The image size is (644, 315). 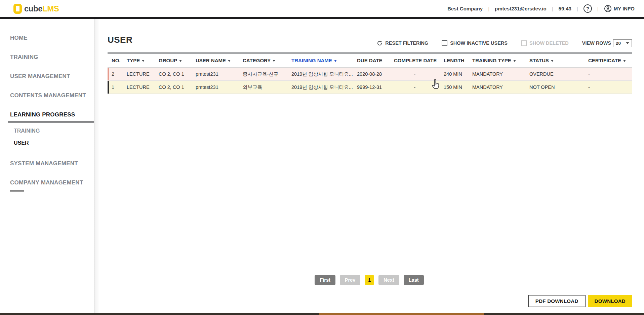 I want to click on view-rows-control: VIEW ROWS 20, so click(x=607, y=43).